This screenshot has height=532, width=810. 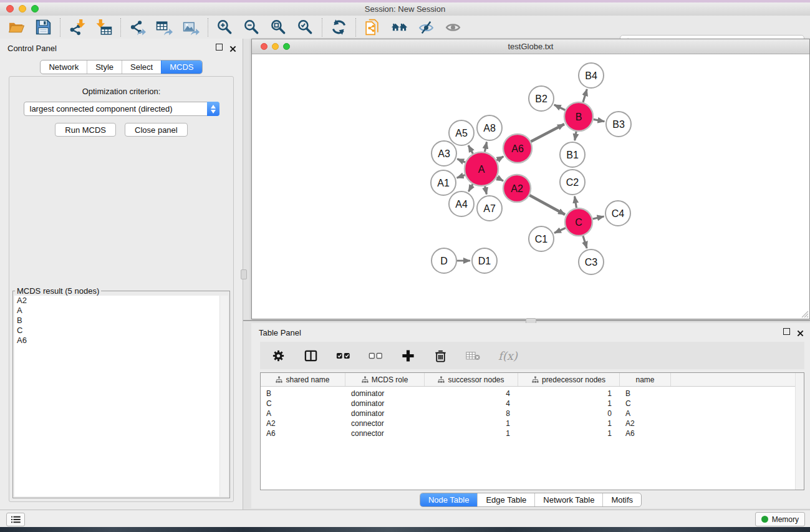 I want to click on vertical-splitter-handle, so click(x=244, y=274).